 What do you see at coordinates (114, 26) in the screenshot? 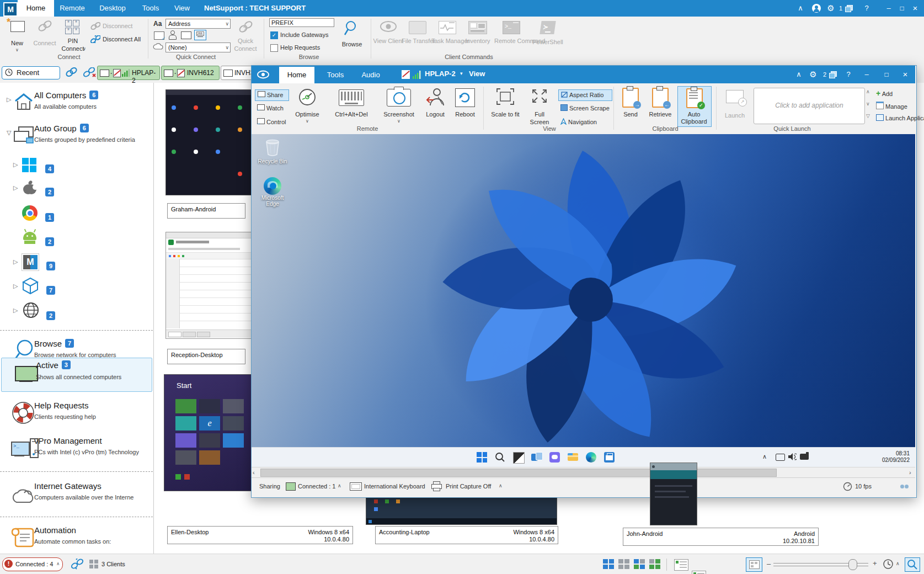
I see `disconnect-button: Disconnect` at bounding box center [114, 26].